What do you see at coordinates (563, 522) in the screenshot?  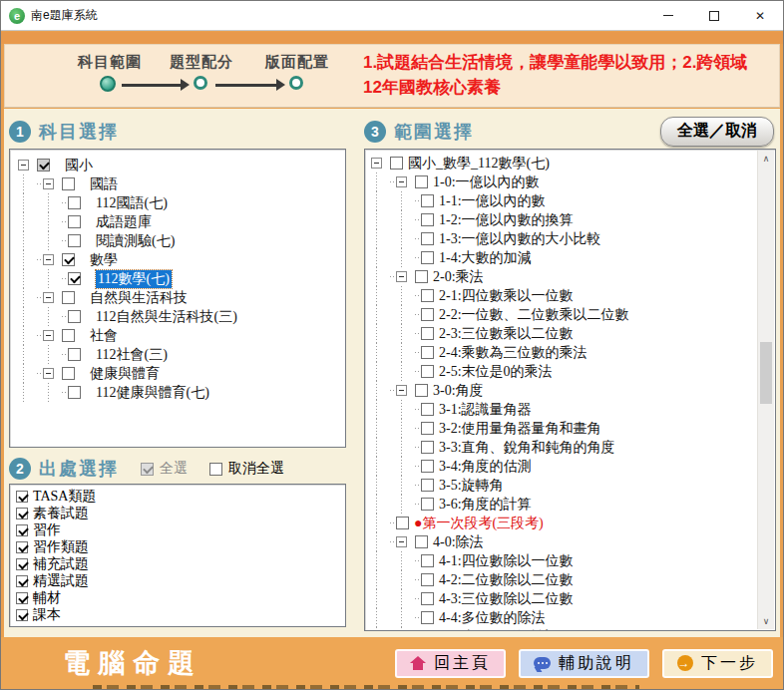 I see `tree-node: ●第一次段考(三段考)` at bounding box center [563, 522].